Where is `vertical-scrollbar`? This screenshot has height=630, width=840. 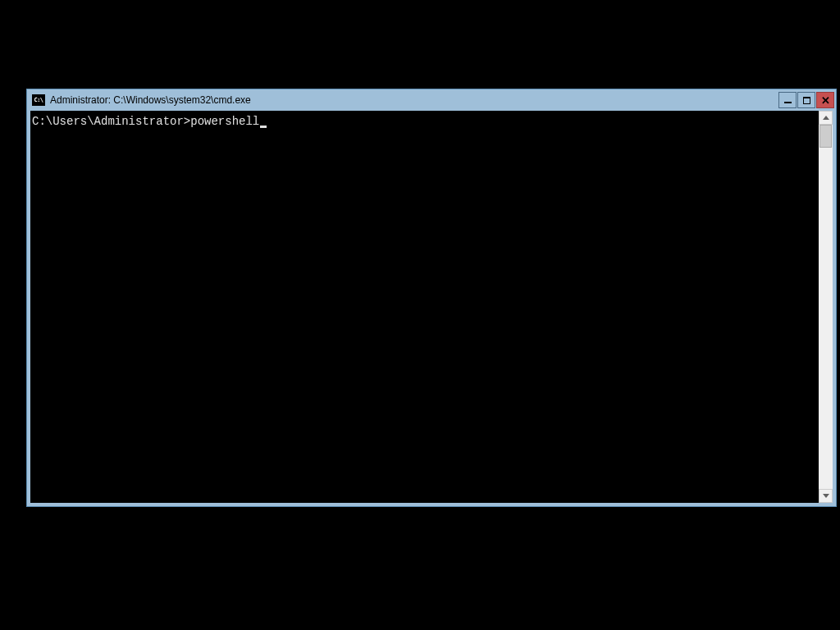
vertical-scrollbar is located at coordinates (825, 307).